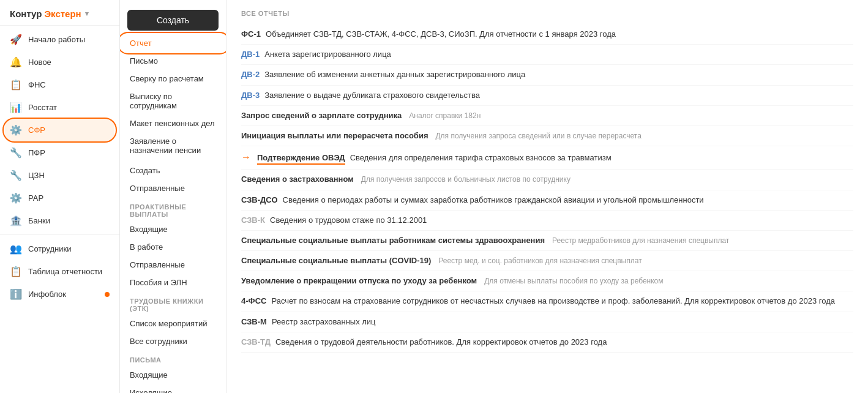 The width and height of the screenshot is (868, 393). Describe the element at coordinates (16, 220) in the screenshot. I see `banks-icon: 🏦` at that location.